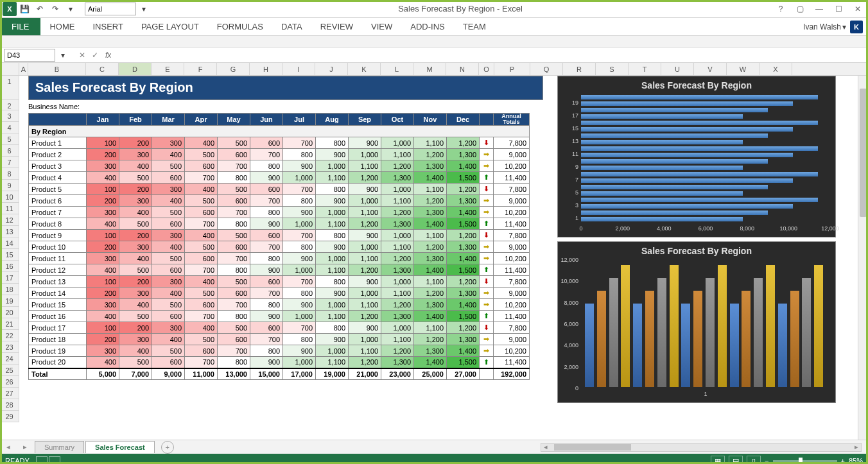  What do you see at coordinates (856, 447) in the screenshot?
I see `hscroll-right-icon: ▸` at bounding box center [856, 447].